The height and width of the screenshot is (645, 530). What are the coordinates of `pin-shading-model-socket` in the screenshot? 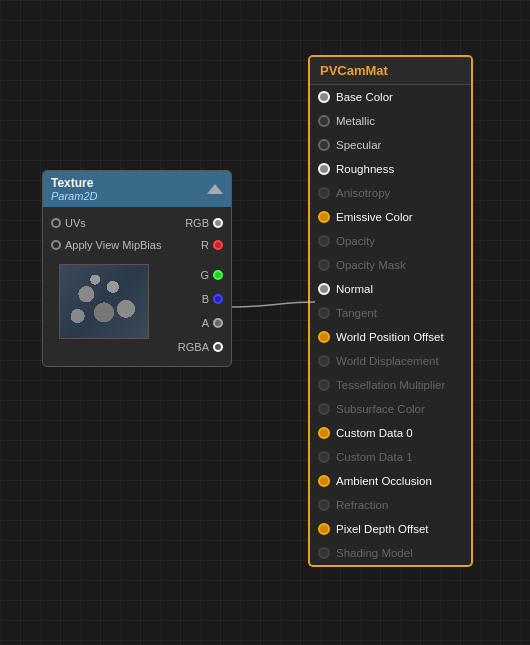 It's located at (324, 553).